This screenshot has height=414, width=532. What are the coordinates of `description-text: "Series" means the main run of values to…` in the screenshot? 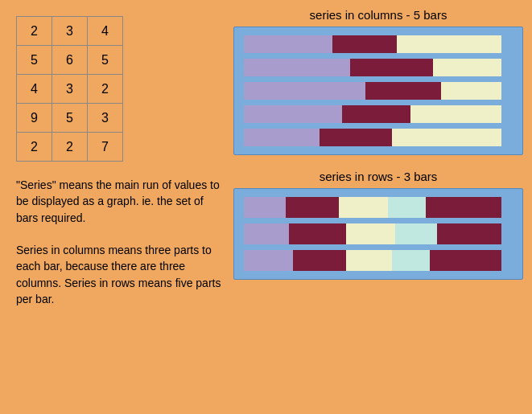 It's located at (119, 242).